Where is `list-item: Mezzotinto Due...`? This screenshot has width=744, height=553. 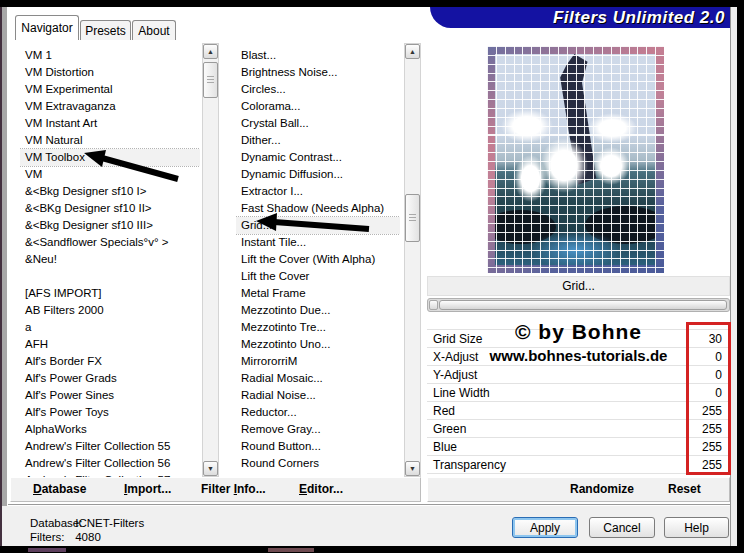 list-item: Mezzotinto Due... is located at coordinates (318, 310).